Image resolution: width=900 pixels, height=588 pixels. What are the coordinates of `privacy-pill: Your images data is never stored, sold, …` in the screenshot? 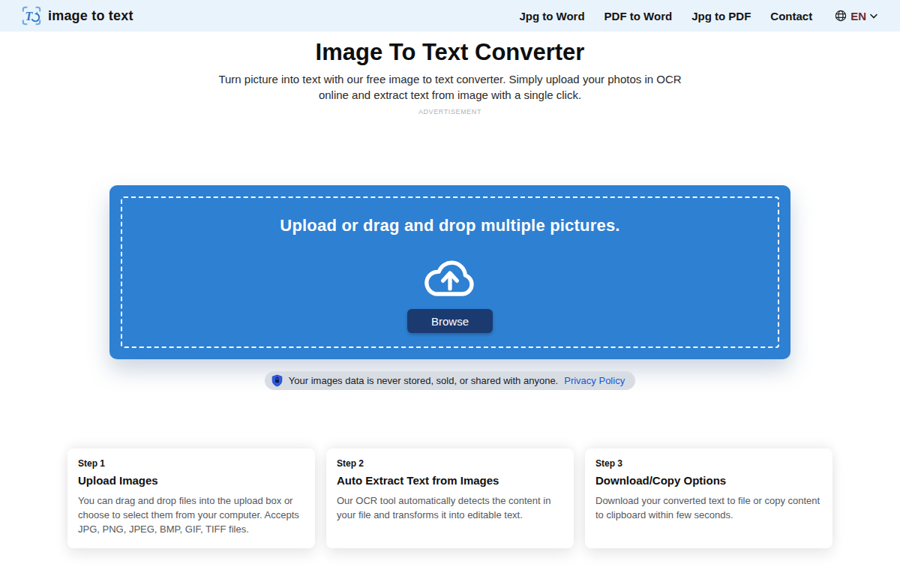 It's located at (450, 381).